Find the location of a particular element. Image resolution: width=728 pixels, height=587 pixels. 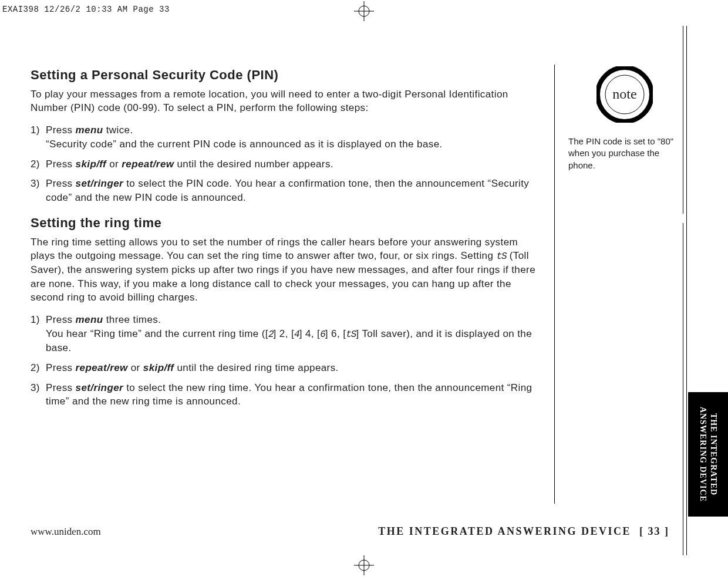

text: ] 6, [ is located at coordinates (336, 333).